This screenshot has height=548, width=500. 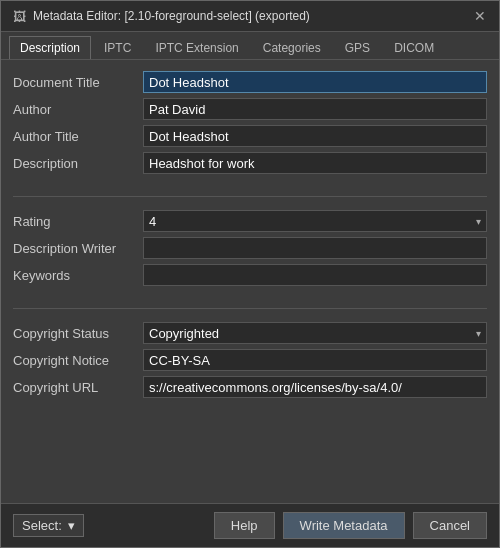 What do you see at coordinates (196, 48) in the screenshot?
I see `tab-iptc-extension: IPTC Extension` at bounding box center [196, 48].